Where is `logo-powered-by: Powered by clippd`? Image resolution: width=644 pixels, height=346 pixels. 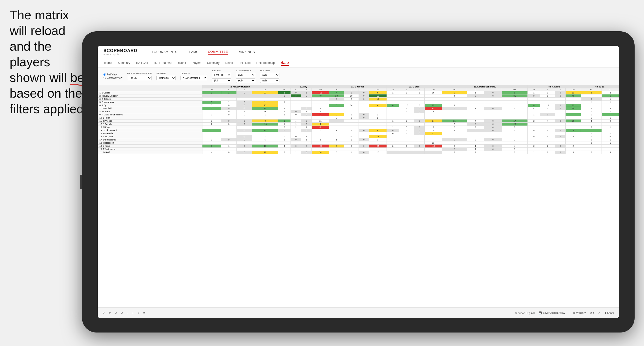 logo-powered-by: Powered by clippd is located at coordinates (120, 54).